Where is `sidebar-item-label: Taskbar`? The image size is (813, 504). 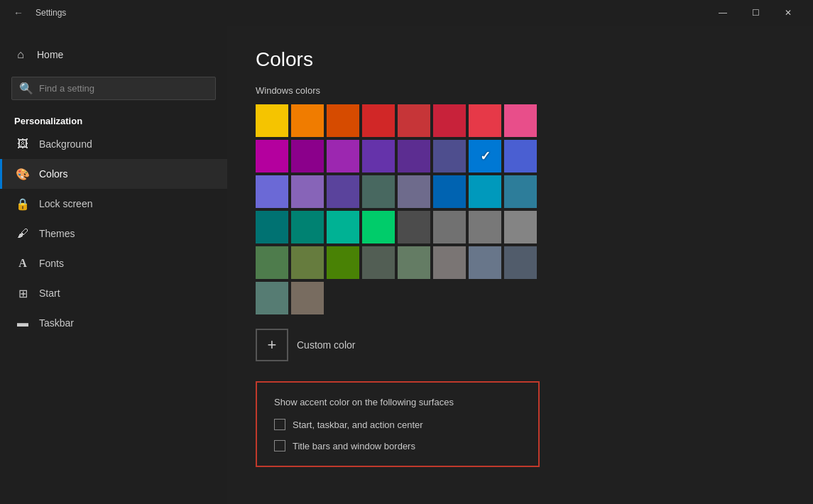
sidebar-item-label: Taskbar is located at coordinates (57, 323).